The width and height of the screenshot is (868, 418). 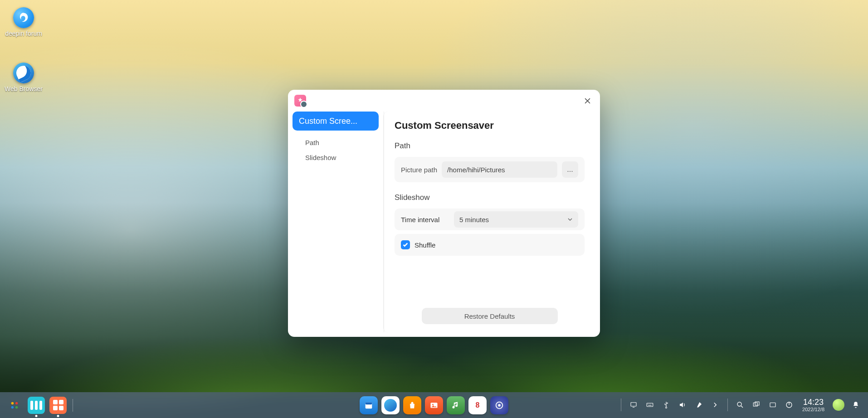 I want to click on image-icon, so click(x=434, y=405).